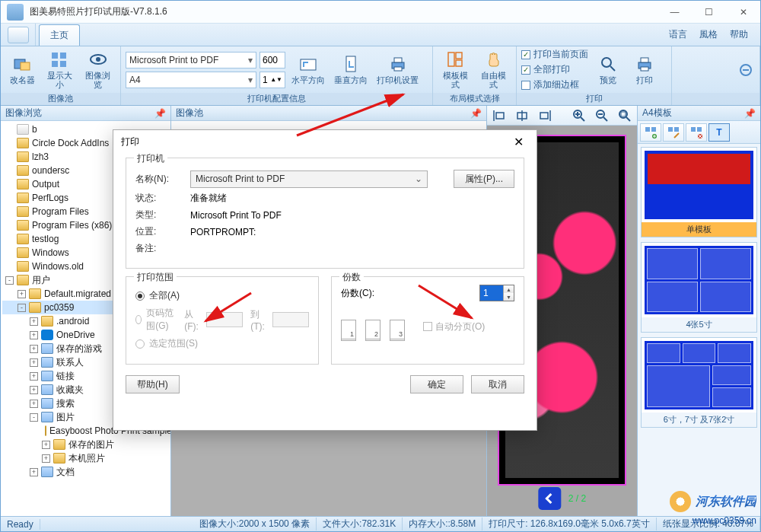 This screenshot has width=761, height=532. Describe the element at coordinates (508, 289) in the screenshot. I see `spin-up-icon: ▲` at that location.